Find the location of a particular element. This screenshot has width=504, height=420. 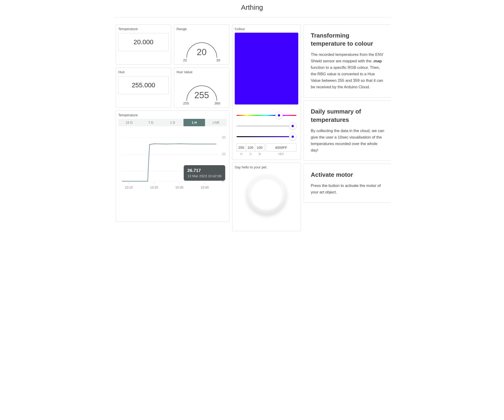

card-body: The recorded temperatures from the ENV S… is located at coordinates (348, 71).